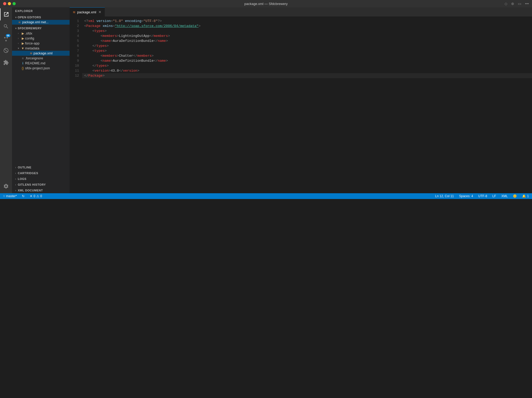  What do you see at coordinates (41, 190) in the screenshot?
I see `xml-document-panel: › XML DOCUMENT` at bounding box center [41, 190].